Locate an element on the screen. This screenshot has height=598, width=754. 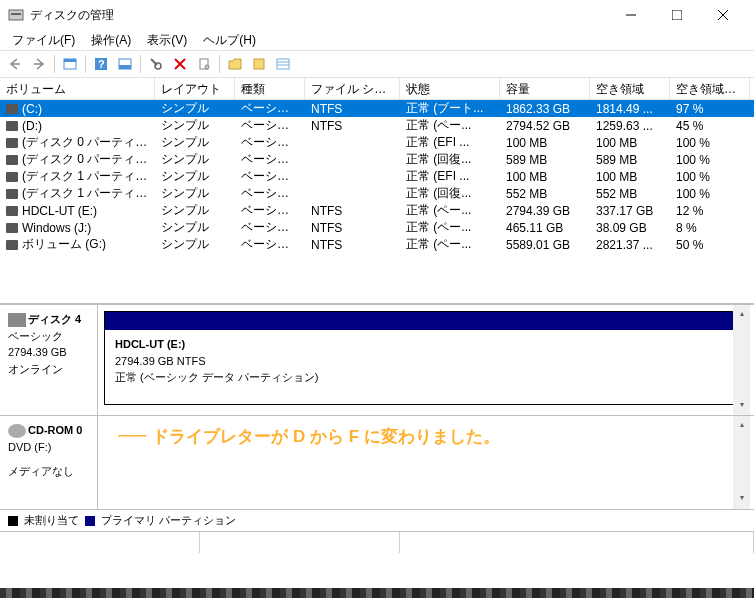
maximize-button is located at coordinates (677, 15).